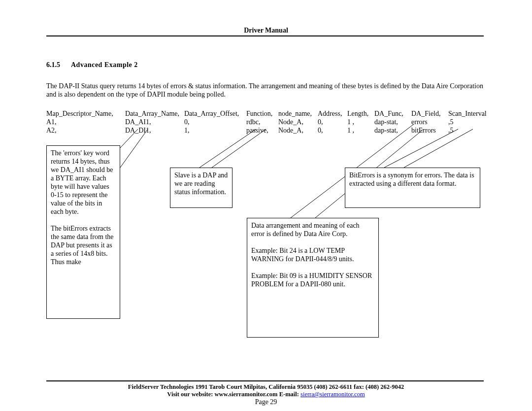  Describe the element at coordinates (155, 113) in the screenshot. I see `col-header: Data_Array_Name,` at that location.